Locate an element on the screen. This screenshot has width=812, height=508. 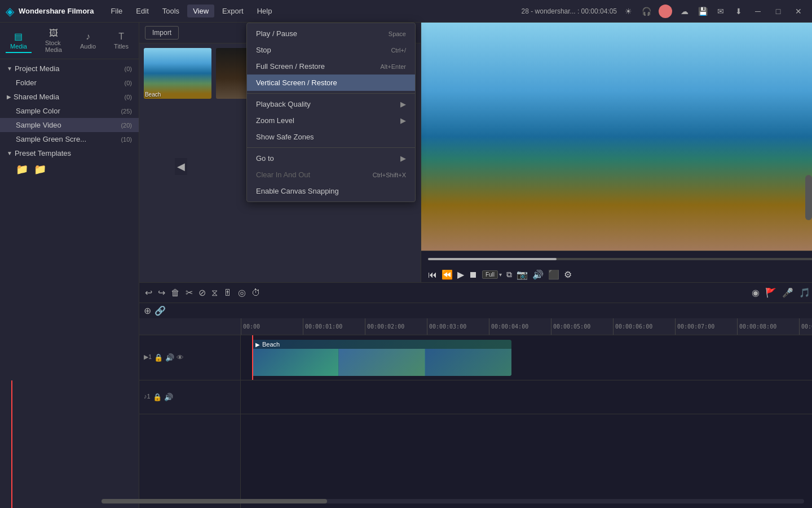
expand-arrow: ▼ is located at coordinates (10, 69).